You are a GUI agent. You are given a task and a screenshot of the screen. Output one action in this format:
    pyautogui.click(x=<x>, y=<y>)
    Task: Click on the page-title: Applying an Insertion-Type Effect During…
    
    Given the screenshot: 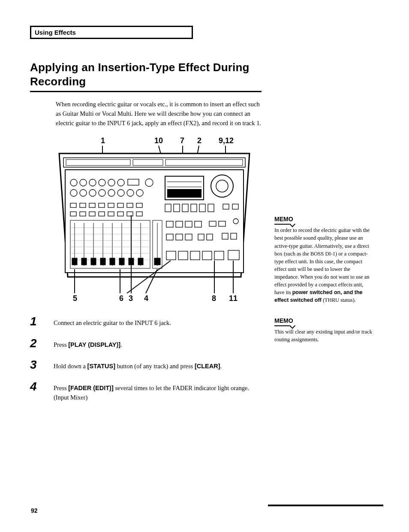 What is the action you would take?
    pyautogui.click(x=146, y=75)
    